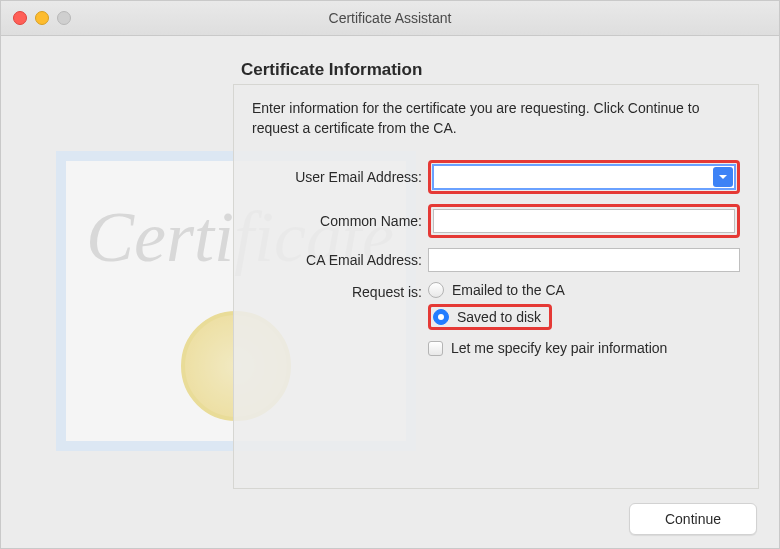  Describe the element at coordinates (496, 319) in the screenshot. I see `row-request-is: Request is: Emailed to the CA Saved to d…` at that location.